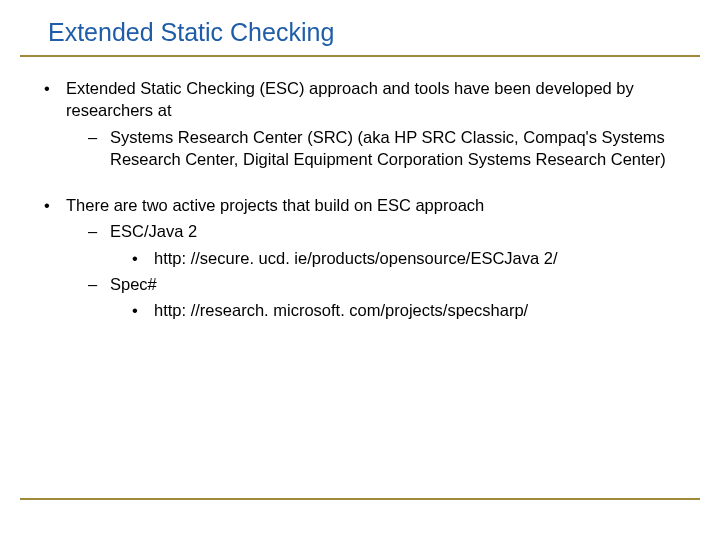  What do you see at coordinates (360, 310) in the screenshot?
I see `bullet-item: • http: //research. microsoft. com/proje…` at bounding box center [360, 310].